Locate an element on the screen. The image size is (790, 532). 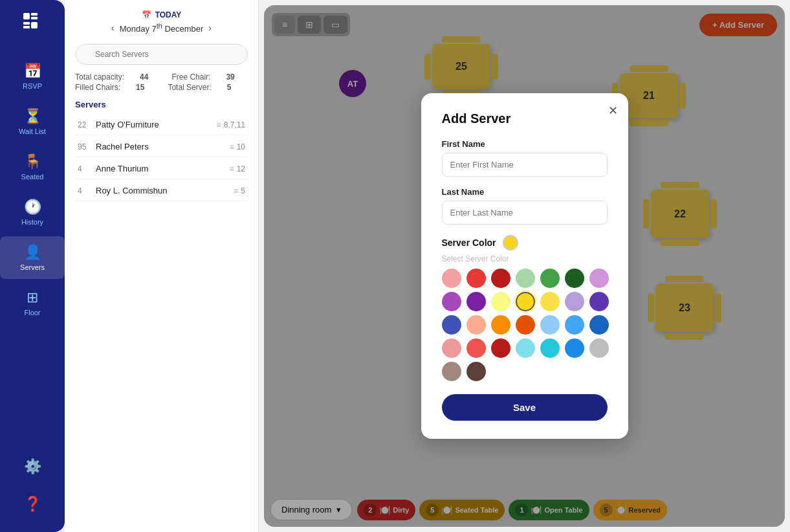
today-label: 📅 TODAY is located at coordinates (162, 15).